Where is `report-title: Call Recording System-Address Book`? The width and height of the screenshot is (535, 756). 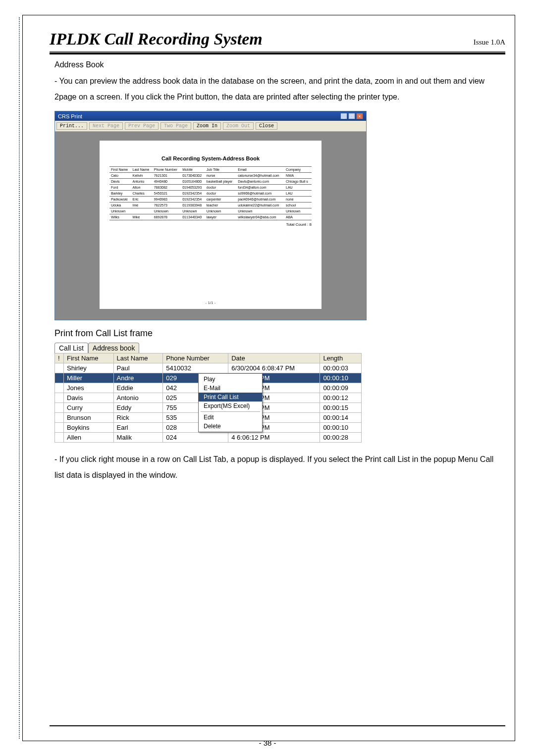
report-title: Call Recording System-Address Book is located at coordinates (211, 158).